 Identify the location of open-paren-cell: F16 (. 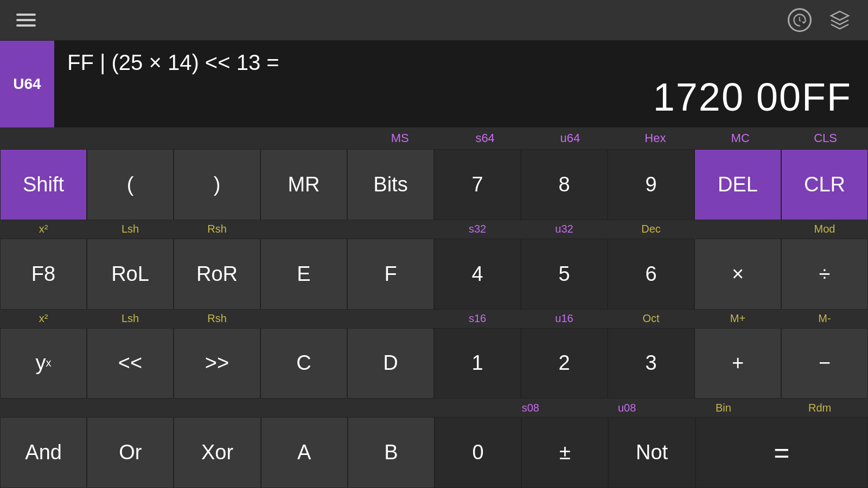
(130, 184).